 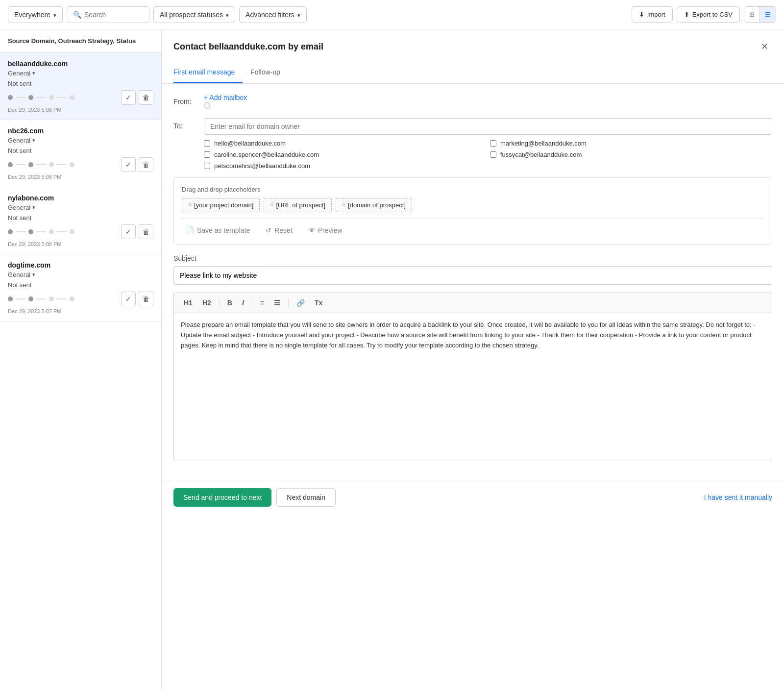 What do you see at coordinates (473, 144) in the screenshot?
I see `to-row: To: hello@bellaandduke.com marketing@bel…` at bounding box center [473, 144].